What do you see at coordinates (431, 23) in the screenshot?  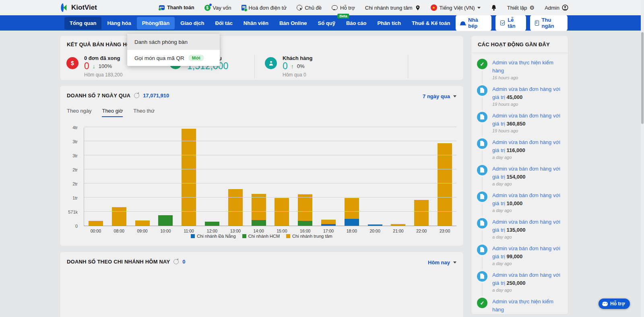 I see `nav-item: Thuế & Kế toán` at bounding box center [431, 23].